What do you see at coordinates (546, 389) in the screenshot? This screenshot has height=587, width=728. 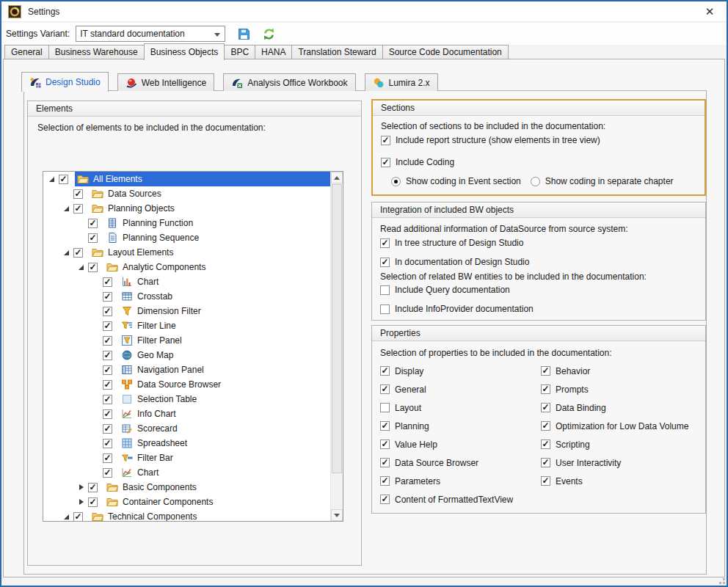 I see `prompts-checkbox` at bounding box center [546, 389].